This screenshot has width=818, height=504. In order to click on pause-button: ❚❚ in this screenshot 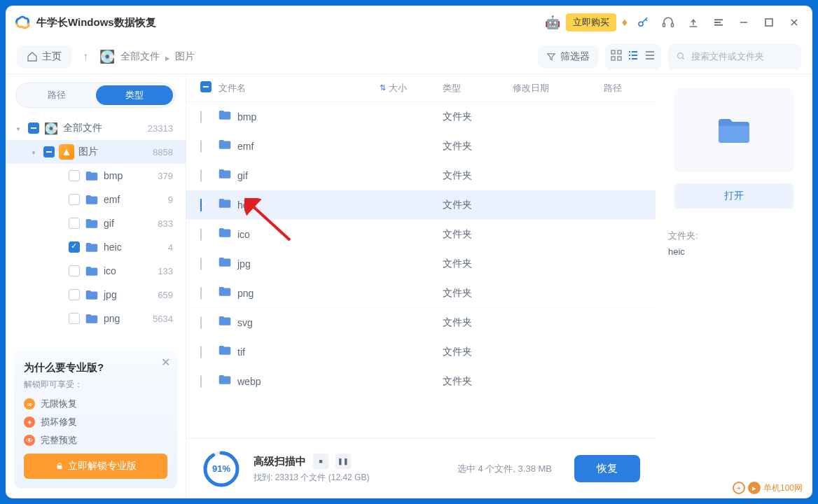, I will do `click(343, 461)`.